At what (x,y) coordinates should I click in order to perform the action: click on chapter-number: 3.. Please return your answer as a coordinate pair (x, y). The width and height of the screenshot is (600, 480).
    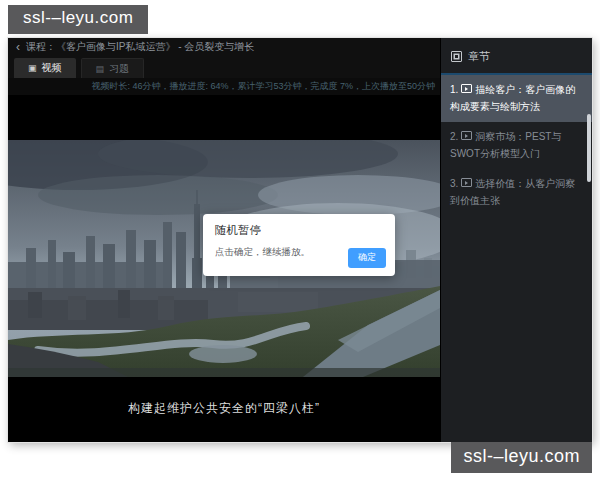
    Looking at the image, I should click on (454, 184).